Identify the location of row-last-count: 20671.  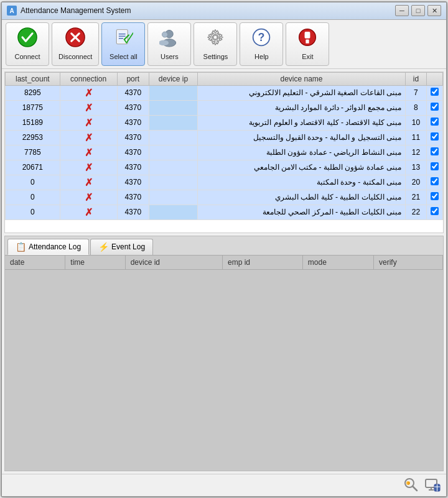
(33, 167).